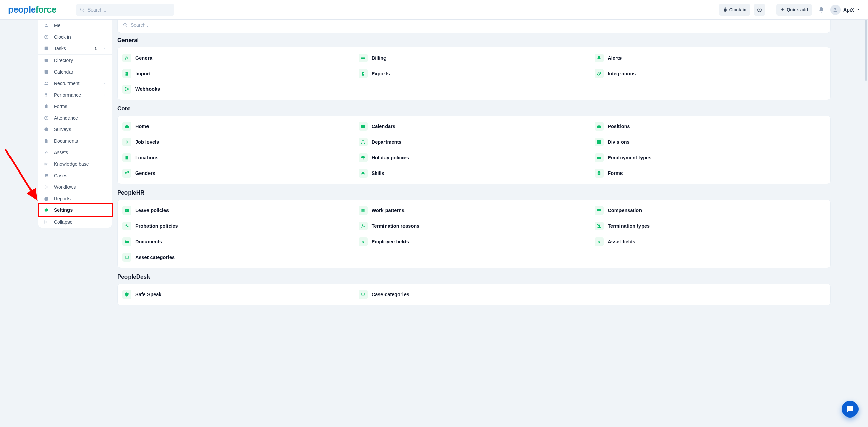 The height and width of the screenshot is (427, 868). I want to click on sidebar-item-me: Me, so click(75, 25).